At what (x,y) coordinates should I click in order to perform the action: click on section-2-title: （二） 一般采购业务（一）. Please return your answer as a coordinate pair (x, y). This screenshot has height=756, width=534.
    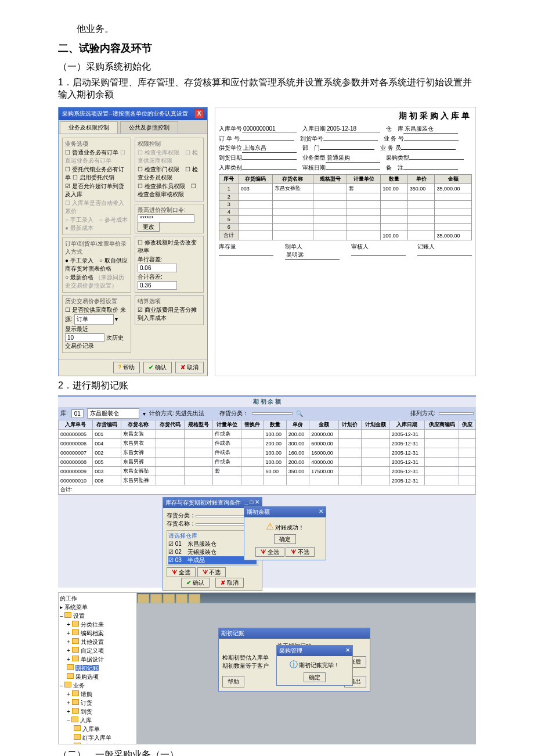
    Looking at the image, I should click on (267, 753).